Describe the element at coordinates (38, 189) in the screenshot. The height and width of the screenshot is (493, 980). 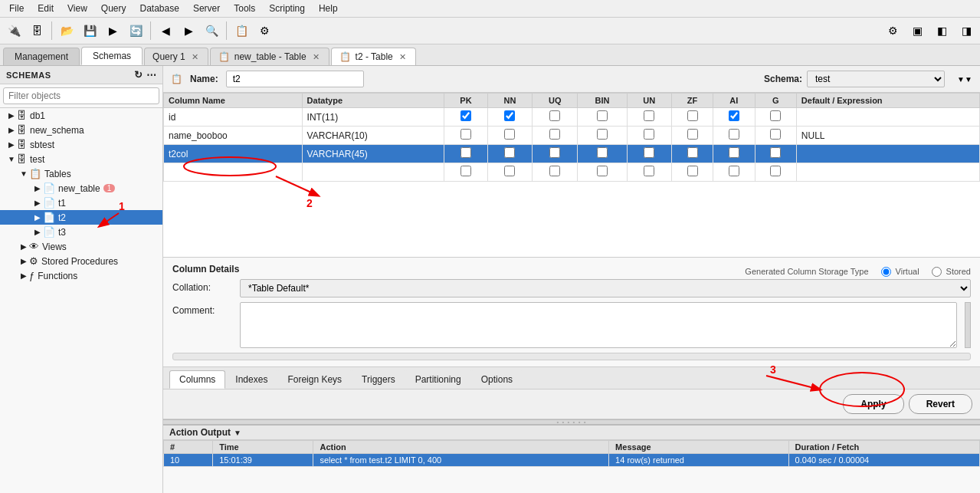
I see `tree-expand-new-table: ▶` at that location.